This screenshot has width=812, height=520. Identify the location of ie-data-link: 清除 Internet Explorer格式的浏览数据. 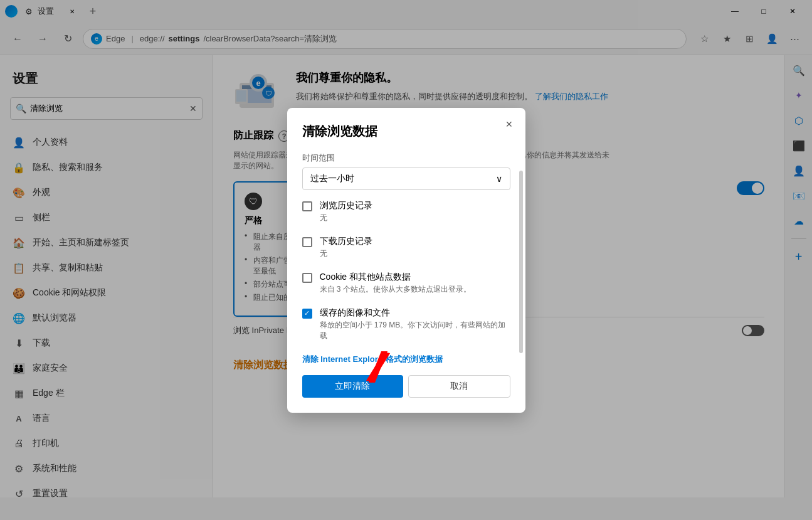
(406, 359).